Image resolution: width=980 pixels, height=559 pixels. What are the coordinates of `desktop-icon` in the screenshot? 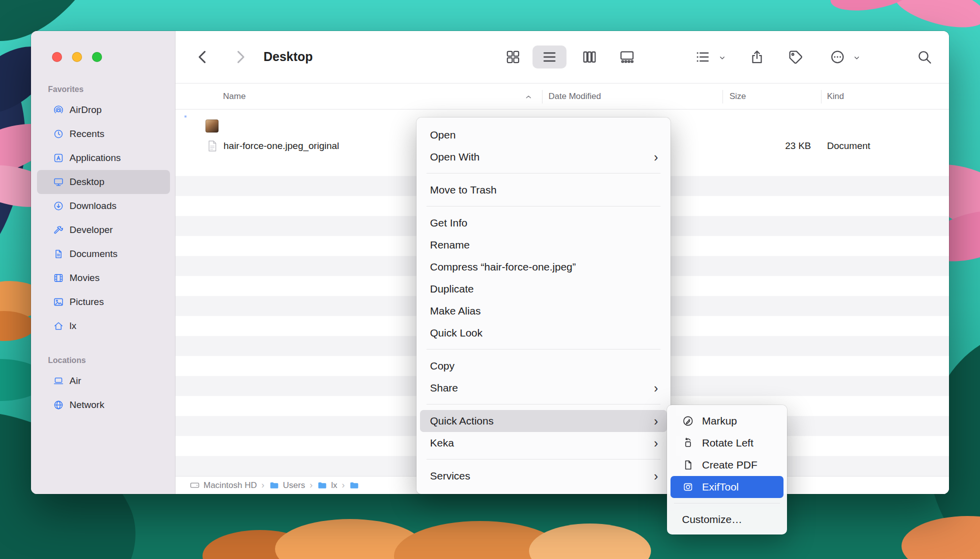 It's located at (58, 182).